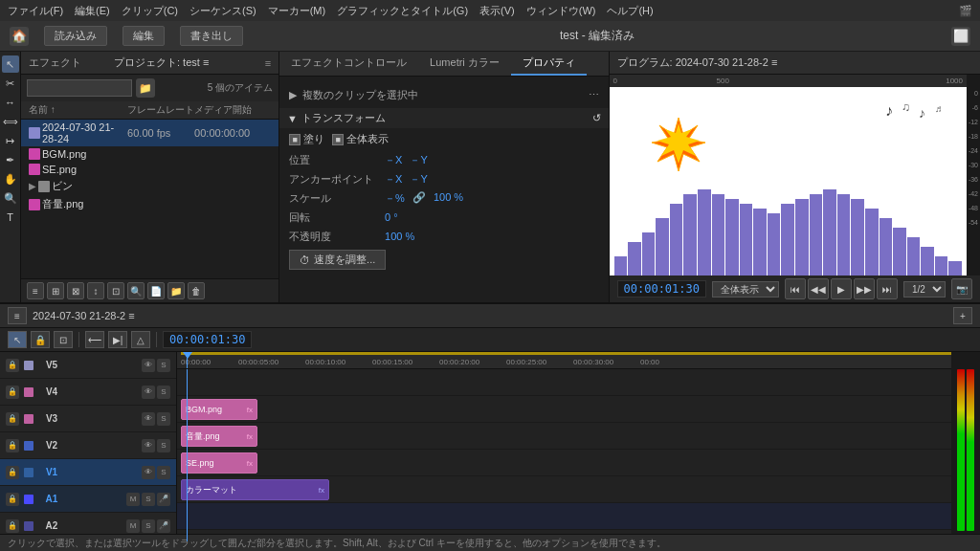 The image size is (980, 551). Describe the element at coordinates (141, 340) in the screenshot. I see `tl-lift-btn: △` at that location.